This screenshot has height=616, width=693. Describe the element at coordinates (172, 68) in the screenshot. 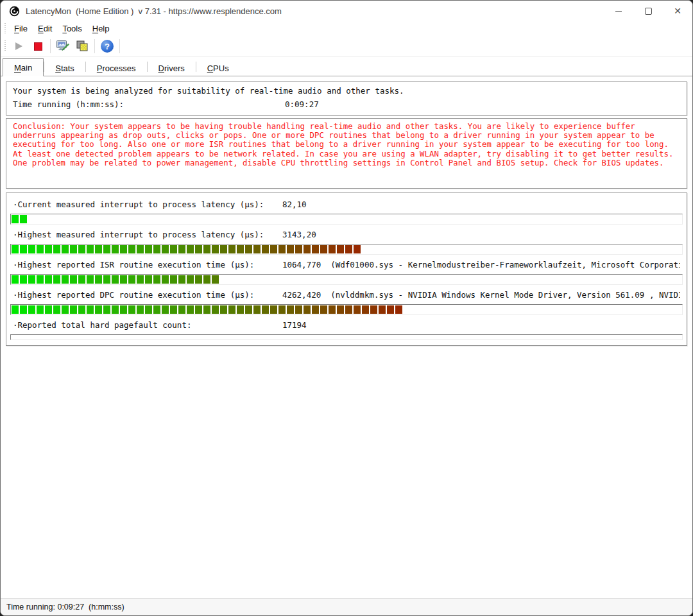

I see `tab-drivers: Drivers` at that location.